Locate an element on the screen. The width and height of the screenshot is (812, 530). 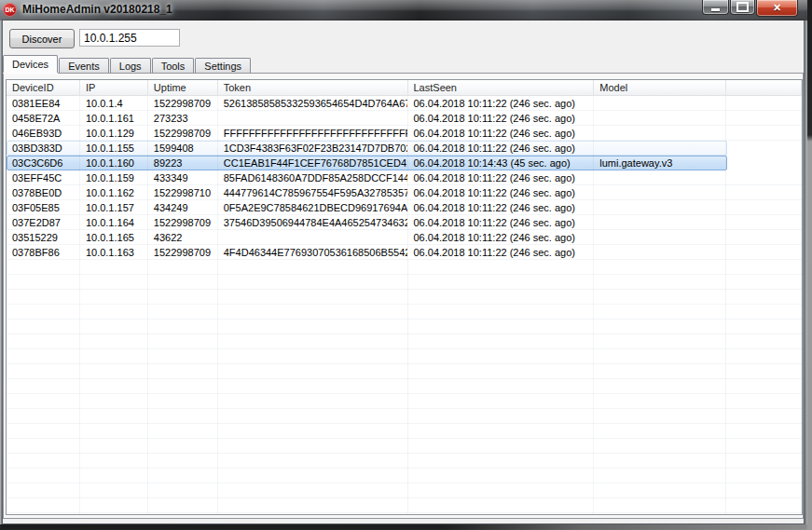
tab-settings: Settings is located at coordinates (223, 65).